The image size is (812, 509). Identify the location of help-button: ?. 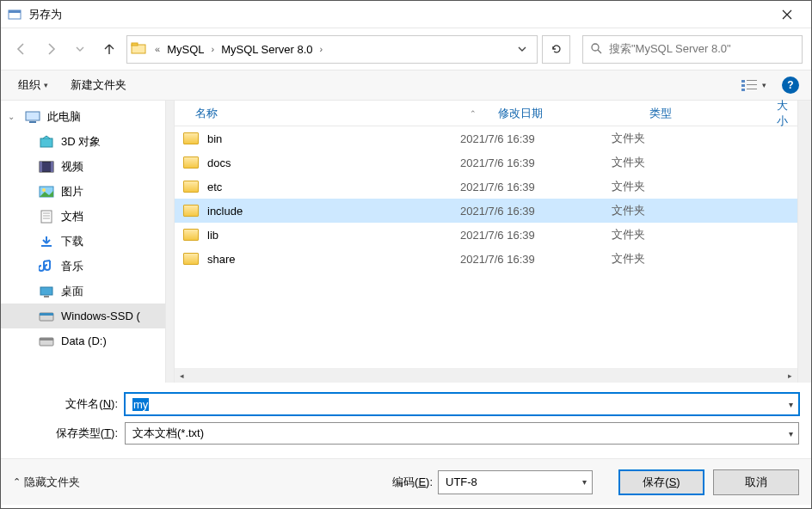
(790, 85).